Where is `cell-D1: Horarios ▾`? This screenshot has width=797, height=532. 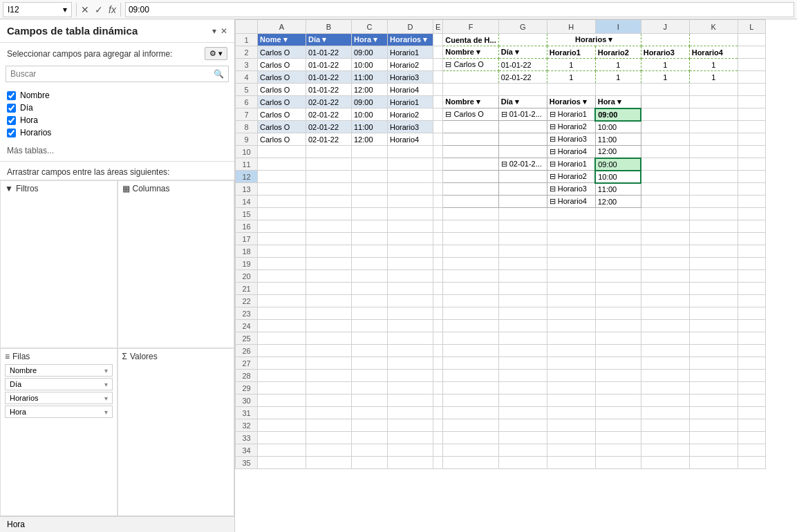
cell-D1: Horarios ▾ is located at coordinates (411, 40).